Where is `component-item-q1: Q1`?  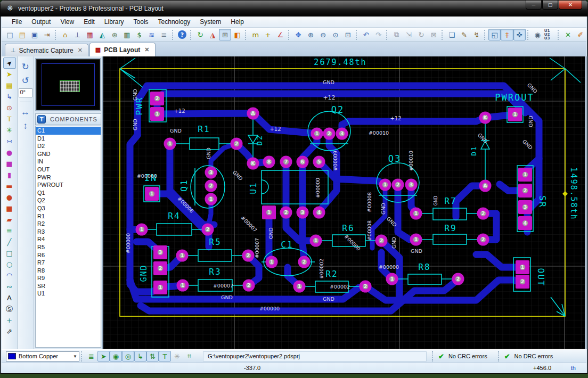
component-item-q1: Q1 is located at coordinates (68, 193).